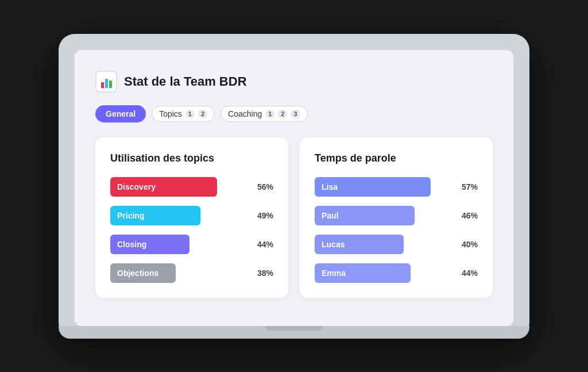 The height and width of the screenshot is (372, 588). What do you see at coordinates (283, 114) in the screenshot?
I see `tab-coaching-badge-2: 2` at bounding box center [283, 114].